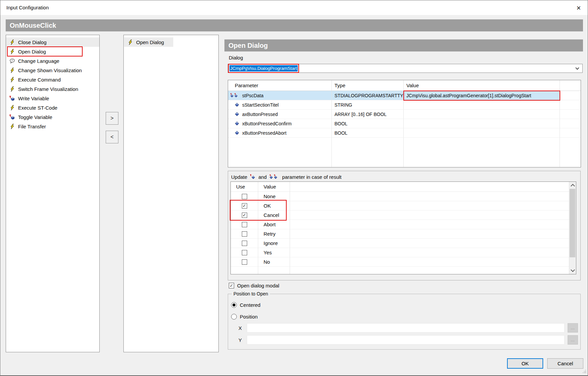  What do you see at coordinates (231, 285) in the screenshot?
I see `open-dialog-modal-checkbox` at bounding box center [231, 285].